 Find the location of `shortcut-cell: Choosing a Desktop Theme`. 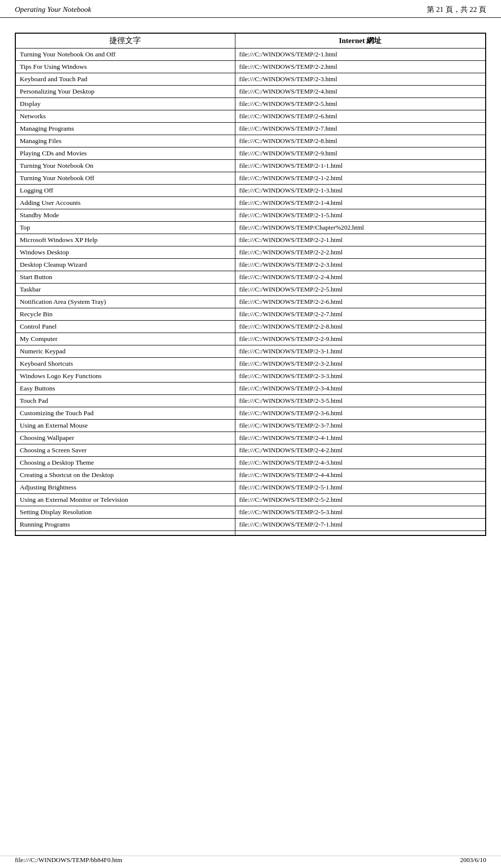

shortcut-cell: Choosing a Desktop Theme is located at coordinates (125, 463).